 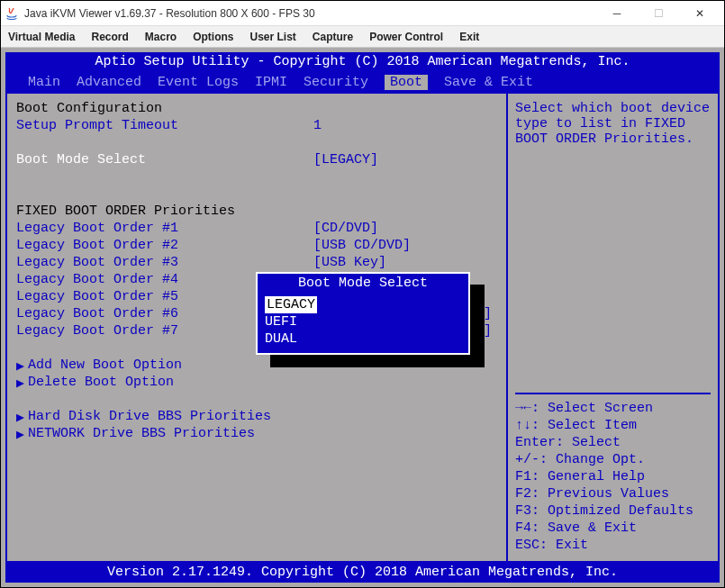 I want to click on boot-order-3-value: [USB Key], so click(x=349, y=263).